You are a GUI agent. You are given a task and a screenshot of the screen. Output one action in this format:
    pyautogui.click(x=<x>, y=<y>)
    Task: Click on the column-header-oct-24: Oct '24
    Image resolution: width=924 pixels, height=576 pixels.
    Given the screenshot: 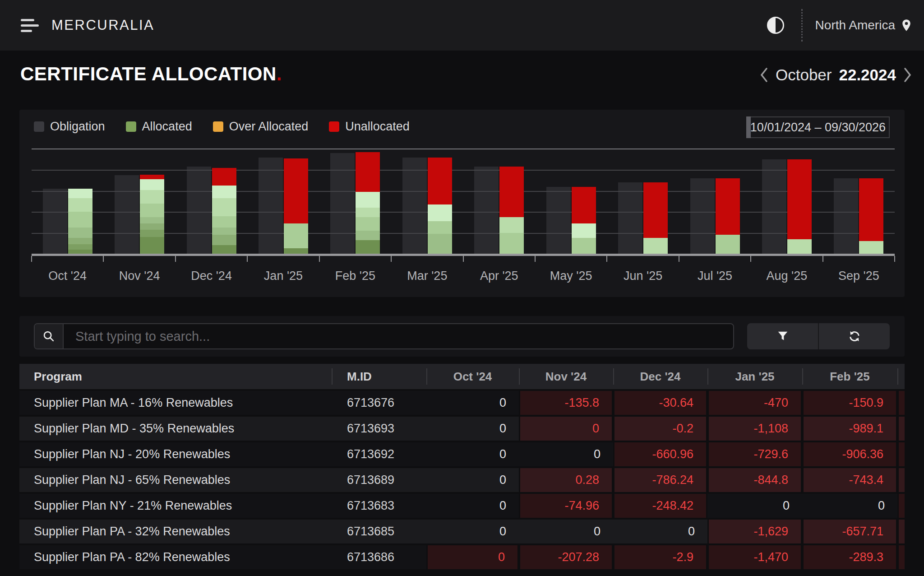 What is the action you would take?
    pyautogui.click(x=473, y=376)
    